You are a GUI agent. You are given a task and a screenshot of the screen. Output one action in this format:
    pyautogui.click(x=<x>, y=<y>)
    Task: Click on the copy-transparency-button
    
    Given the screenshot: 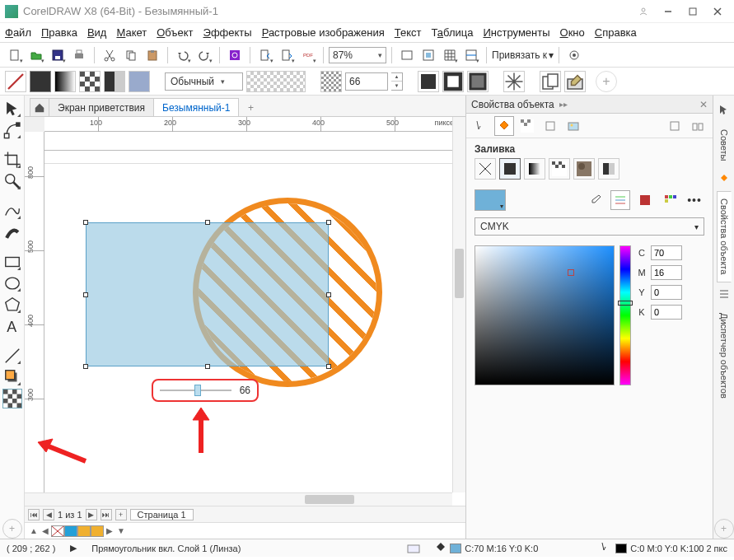 What is the action you would take?
    pyautogui.click(x=550, y=82)
    